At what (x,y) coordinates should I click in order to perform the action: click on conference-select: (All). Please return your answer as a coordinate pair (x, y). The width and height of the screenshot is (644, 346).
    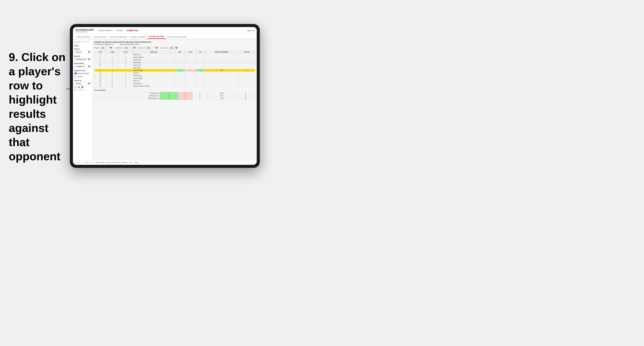
    Looking at the image, I should click on (130, 48).